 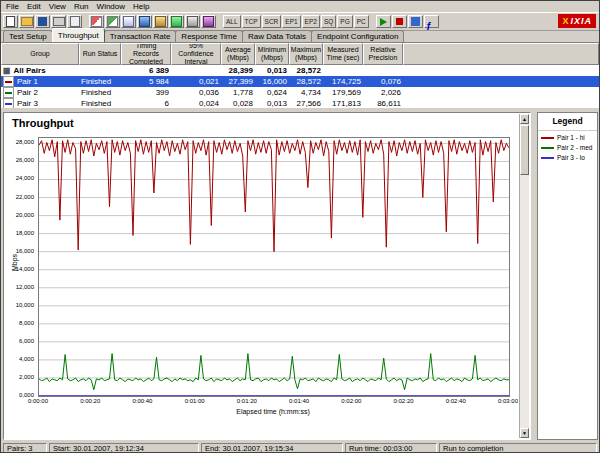 I want to click on schedule-button, so click(x=416, y=22).